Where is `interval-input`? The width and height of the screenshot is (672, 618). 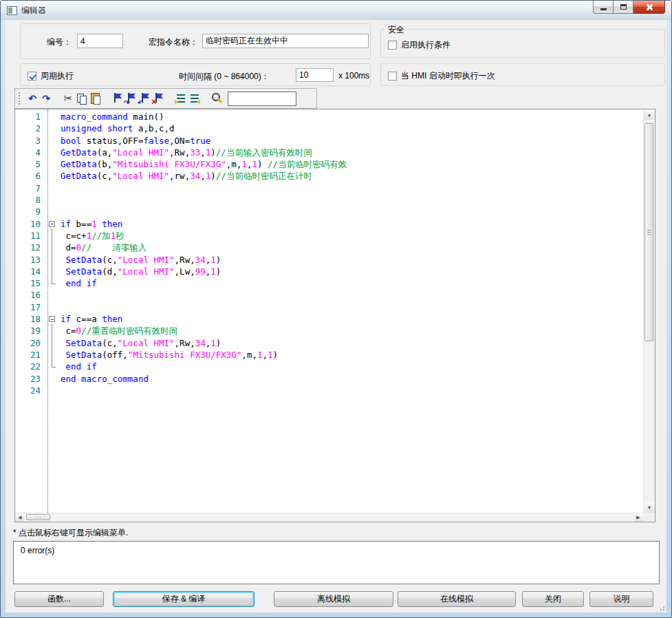 interval-input is located at coordinates (315, 75).